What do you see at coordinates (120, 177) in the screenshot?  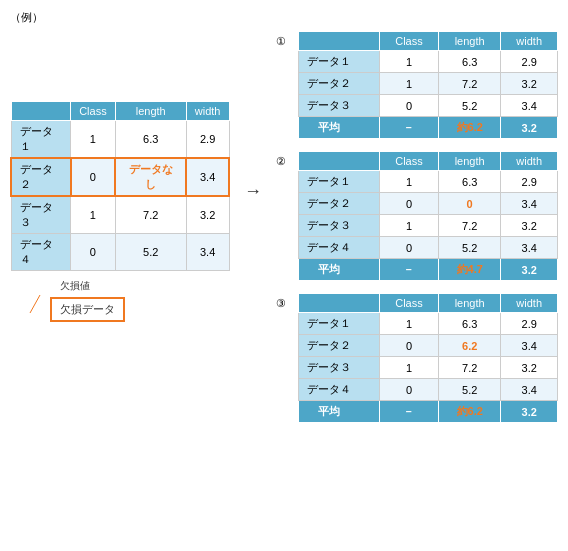 I see `table-row-missing: データ２ 0 データなし 3.4` at bounding box center [120, 177].